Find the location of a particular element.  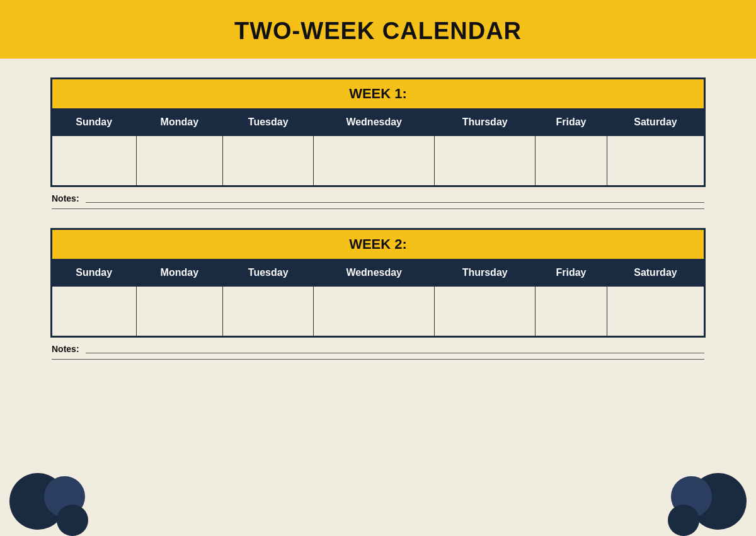

week2-thursday-header: Thursday is located at coordinates (485, 273).